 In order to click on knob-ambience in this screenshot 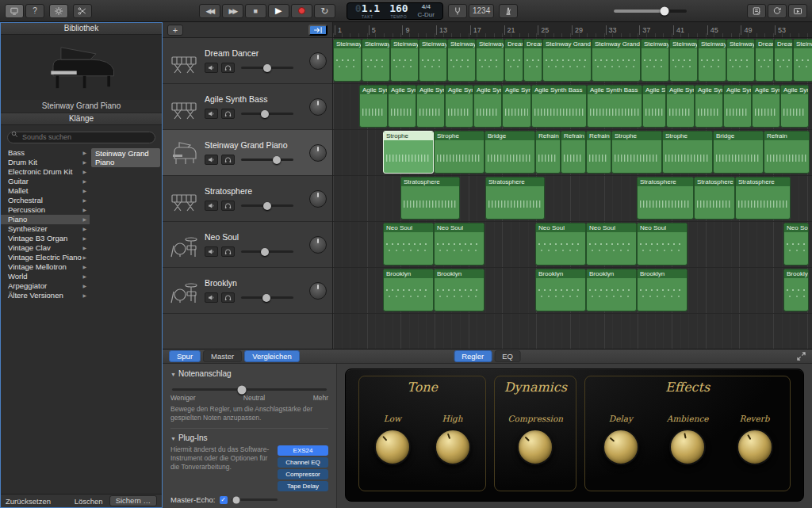, I will do `click(688, 447)`.